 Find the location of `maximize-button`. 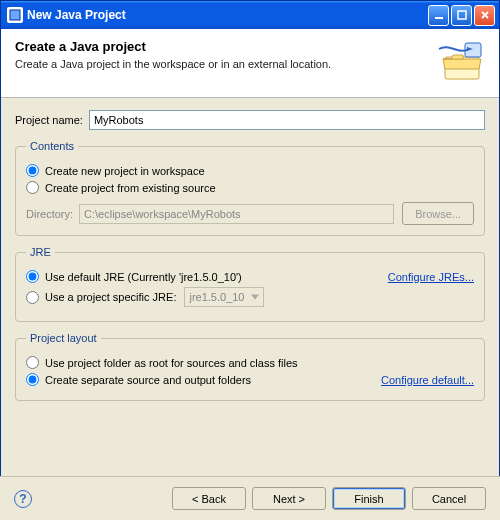

maximize-button is located at coordinates (462, 16).